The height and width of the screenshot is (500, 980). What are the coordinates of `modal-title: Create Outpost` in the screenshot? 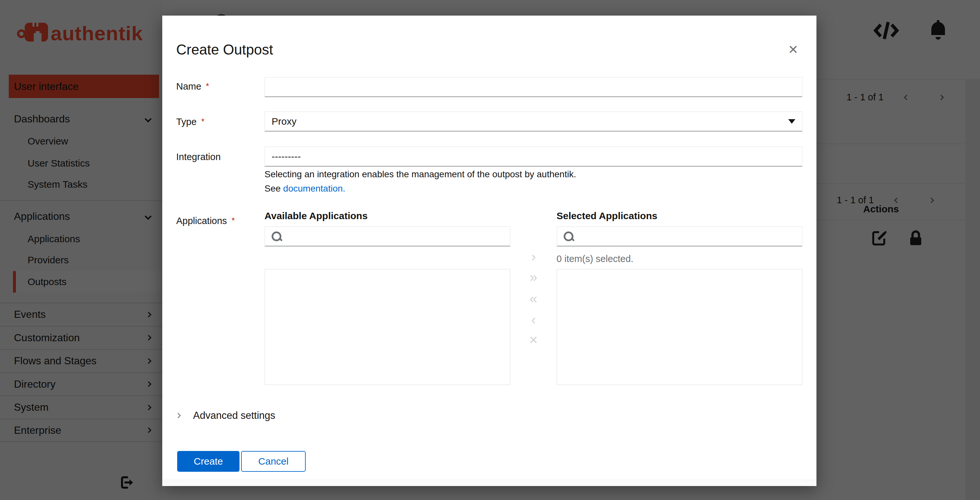 It's located at (224, 49).